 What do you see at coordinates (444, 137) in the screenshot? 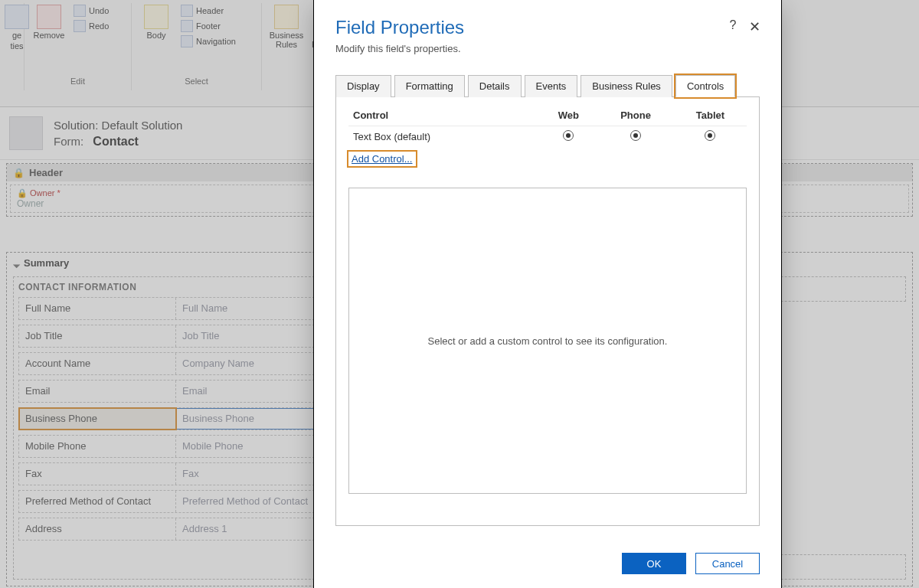
I see `control-name: Text Box (default)` at bounding box center [444, 137].